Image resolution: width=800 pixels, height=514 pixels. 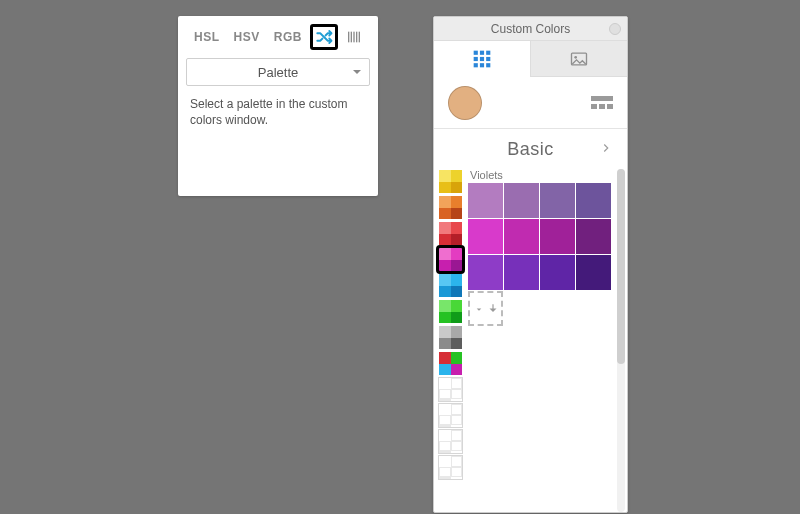 I want to click on shuffle-icon, so click(x=324, y=37).